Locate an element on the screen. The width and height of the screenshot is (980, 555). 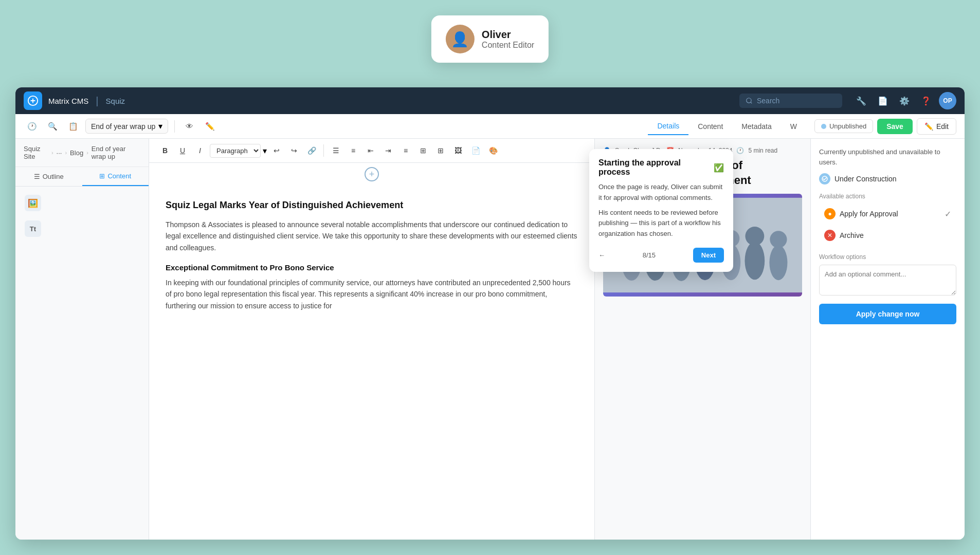
popup-footer: ← 8/15 Next is located at coordinates (661, 255).